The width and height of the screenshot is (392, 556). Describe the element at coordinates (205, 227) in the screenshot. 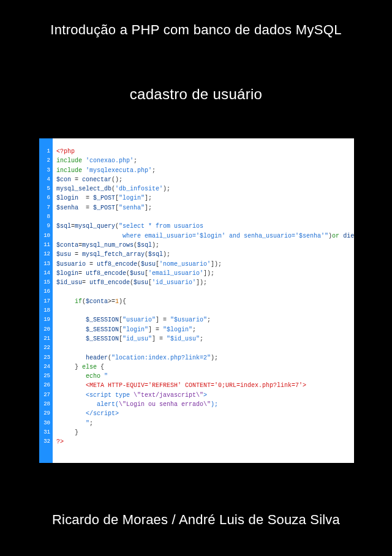

I see `code-line: $sql=mysql_query("select * from usuarios` at that location.